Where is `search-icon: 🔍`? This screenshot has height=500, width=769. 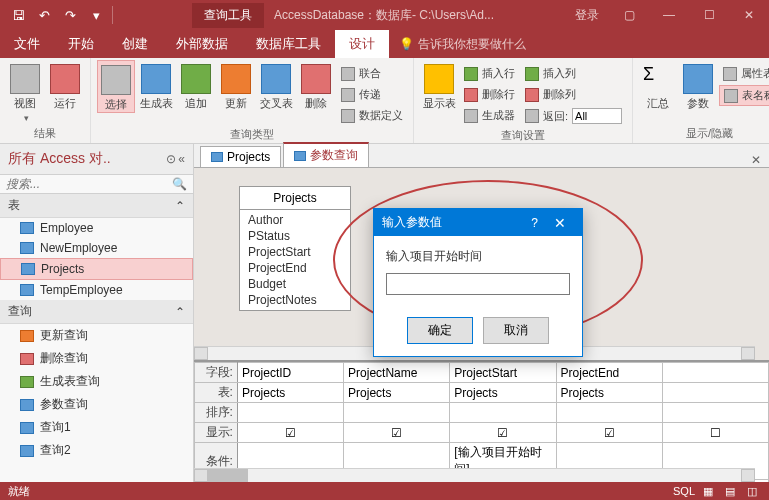
search-icon: 🔍 is located at coordinates (180, 184).